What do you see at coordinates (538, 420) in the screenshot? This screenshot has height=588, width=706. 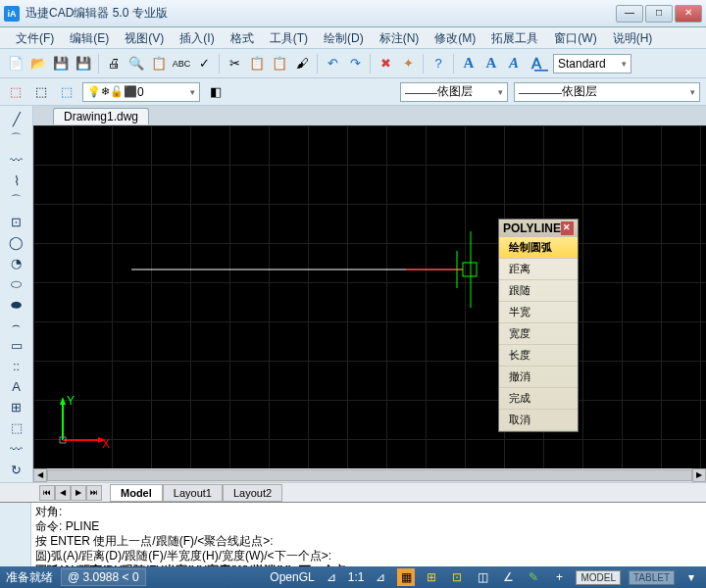 I see `popup-item-8: 取消` at bounding box center [538, 420].